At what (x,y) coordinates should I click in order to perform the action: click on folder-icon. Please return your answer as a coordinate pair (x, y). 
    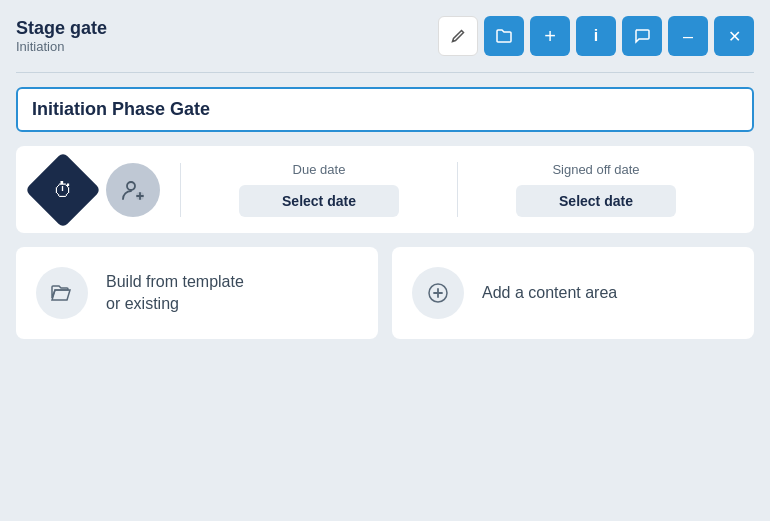
    Looking at the image, I should click on (504, 36).